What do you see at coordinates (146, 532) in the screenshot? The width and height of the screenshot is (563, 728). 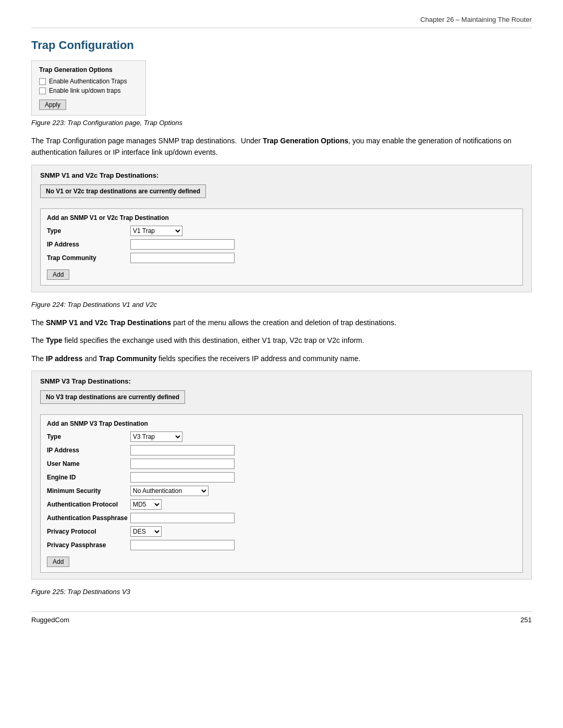 I see `v3-privacyprotocol-select: DES AES` at bounding box center [146, 532].